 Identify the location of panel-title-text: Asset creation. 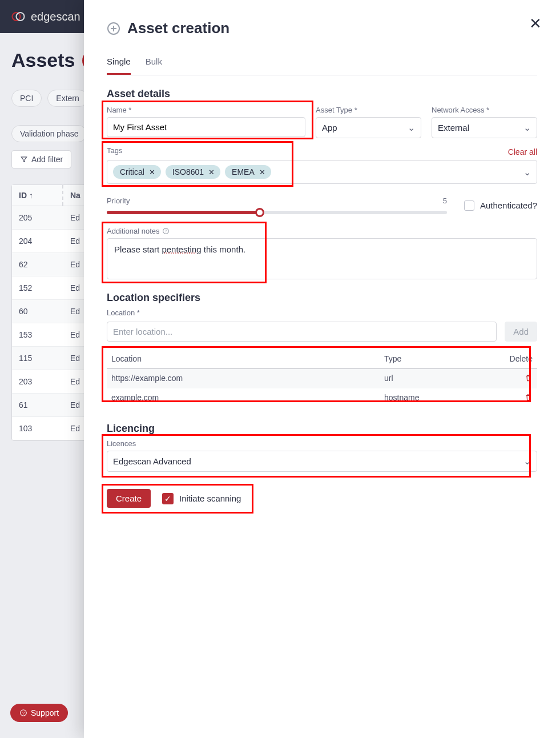
(178, 29).